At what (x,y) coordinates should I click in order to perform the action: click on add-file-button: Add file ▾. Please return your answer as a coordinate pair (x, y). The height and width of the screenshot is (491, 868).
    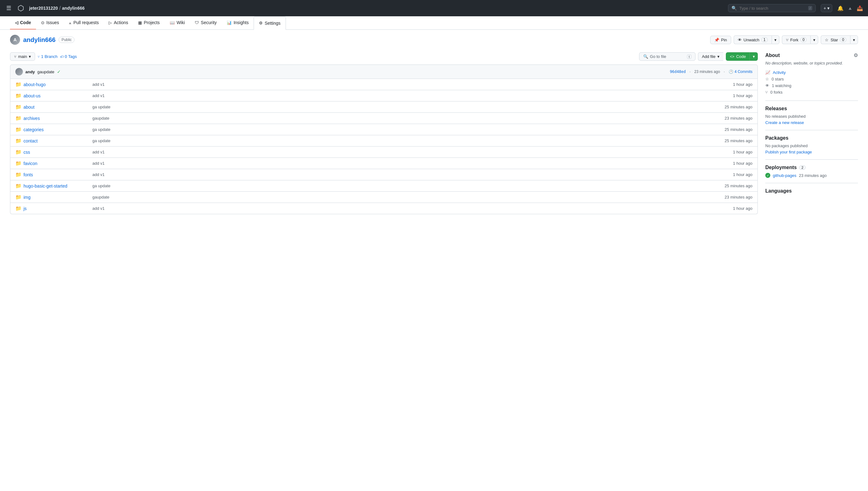
    Looking at the image, I should click on (711, 57).